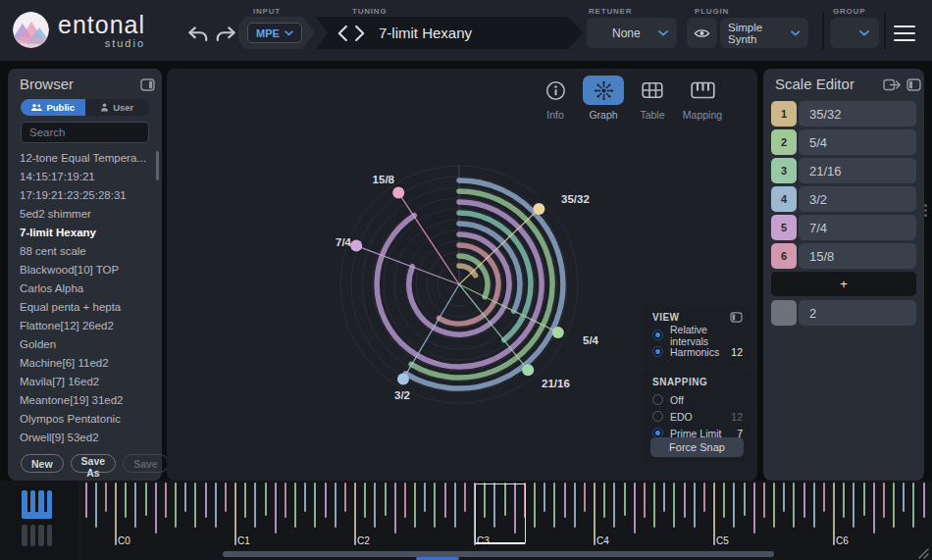 The width and height of the screenshot is (932, 560). Describe the element at coordinates (498, 554) in the screenshot. I see `keyboard-scrollbar` at that location.